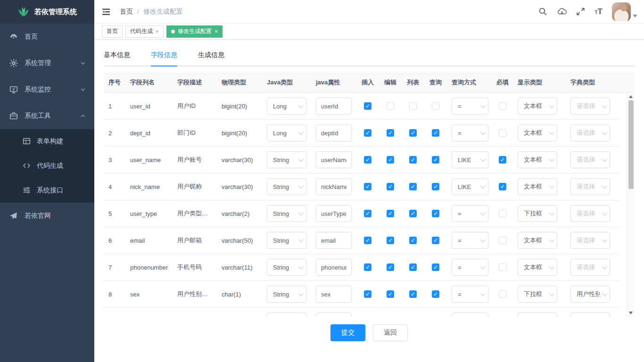 The width and height of the screenshot is (644, 362). Describe the element at coordinates (599, 12) in the screenshot. I see `font-size-icon: TT` at that location.